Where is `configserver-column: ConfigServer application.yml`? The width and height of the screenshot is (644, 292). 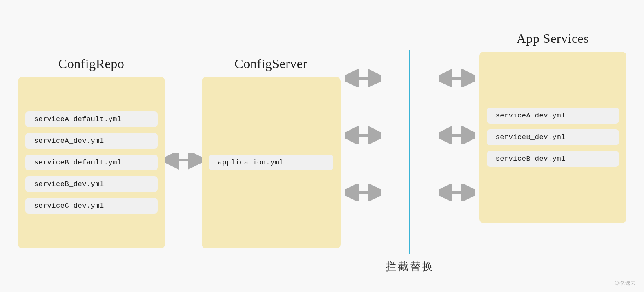 configserver-column: ConfigServer application.yml is located at coordinates (271, 153).